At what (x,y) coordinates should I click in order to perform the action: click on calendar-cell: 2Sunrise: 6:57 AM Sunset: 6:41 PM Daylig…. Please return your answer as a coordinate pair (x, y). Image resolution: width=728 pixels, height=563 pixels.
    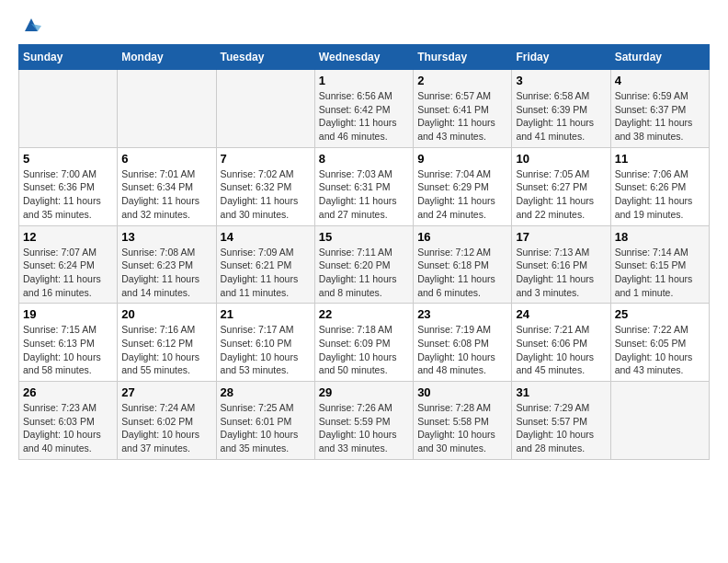
    Looking at the image, I should click on (463, 109).